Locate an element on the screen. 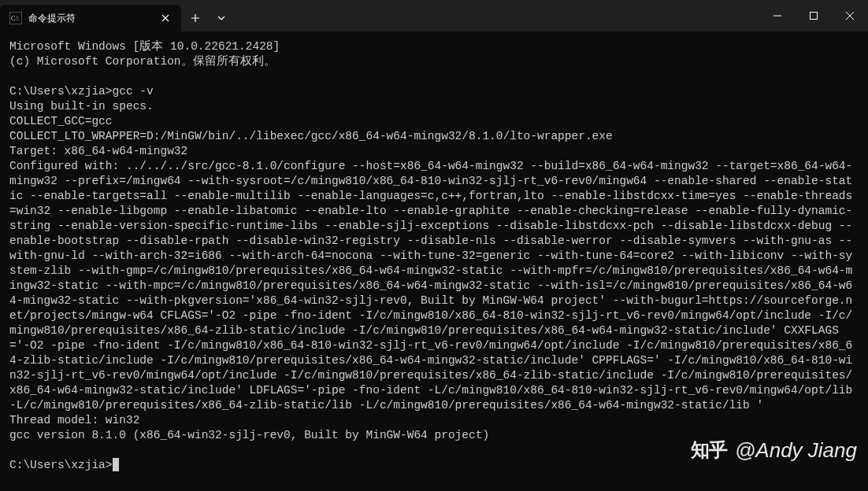 Image resolution: width=868 pixels, height=491 pixels. active-tab: C:\ 命令提示符 is located at coordinates (91, 18).